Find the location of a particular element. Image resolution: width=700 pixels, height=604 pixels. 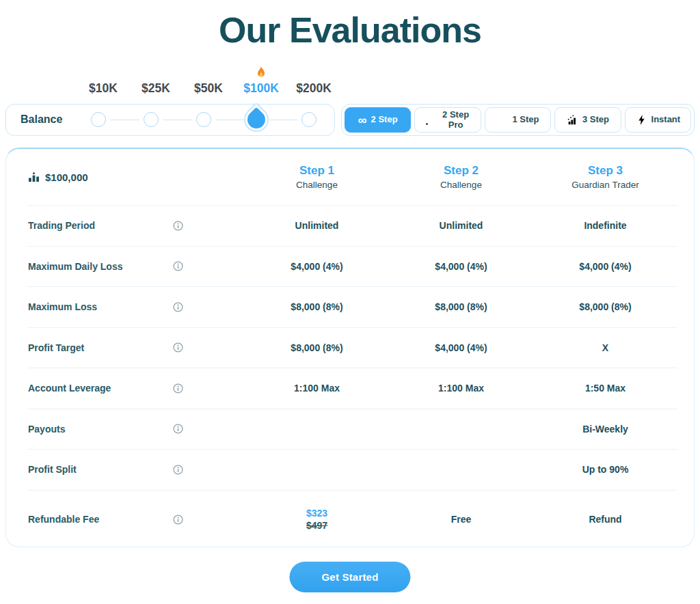

table-row-profit-split: Profit Split Up to 90% is located at coordinates (353, 469).